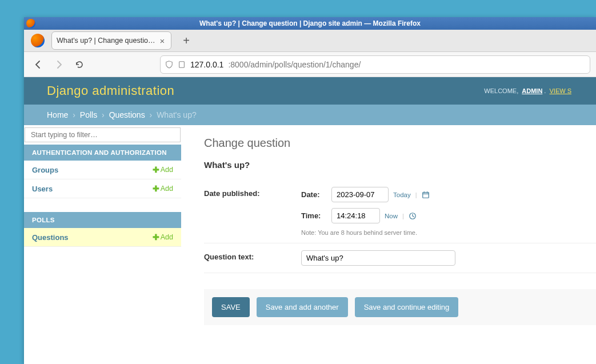 The width and height of the screenshot is (596, 364). I want to click on new-tab-button: +, so click(186, 41).